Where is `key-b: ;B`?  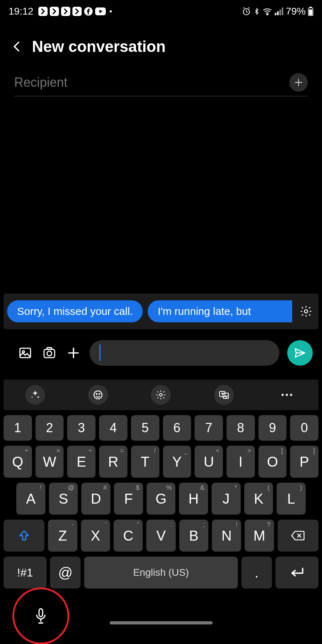 key-b: ;B is located at coordinates (194, 536).